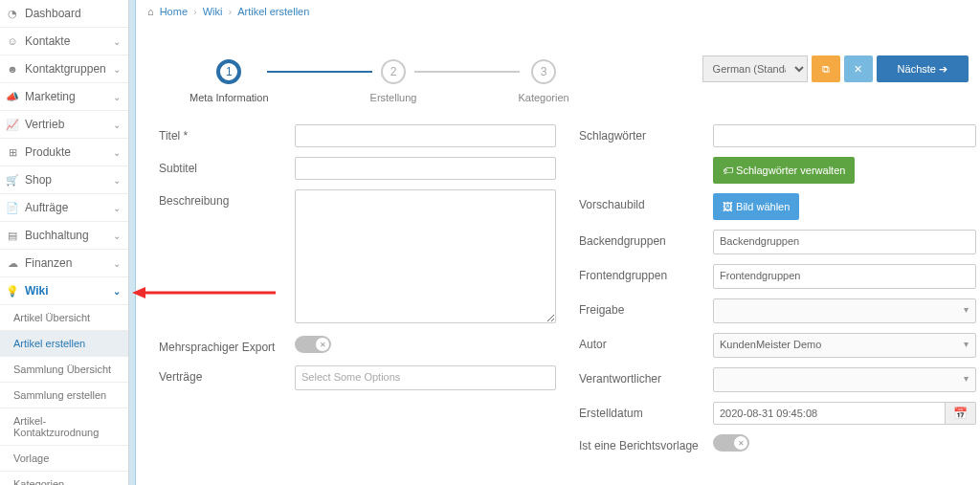 The width and height of the screenshot is (980, 485). Describe the element at coordinates (64, 98) in the screenshot. I see `sidebar-marketing: 📣Marketing⌄` at that location.